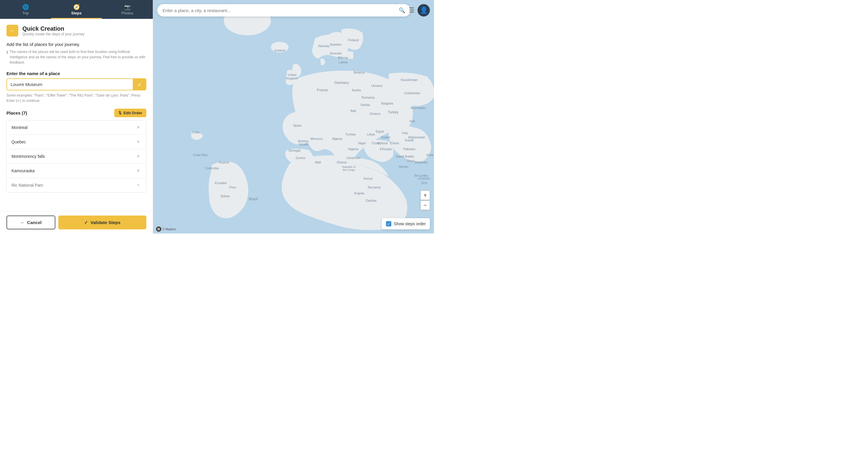 The image size is (868, 467). Describe the element at coordinates (196, 132) in the screenshot. I see `svg-text: Cuba` at that location.